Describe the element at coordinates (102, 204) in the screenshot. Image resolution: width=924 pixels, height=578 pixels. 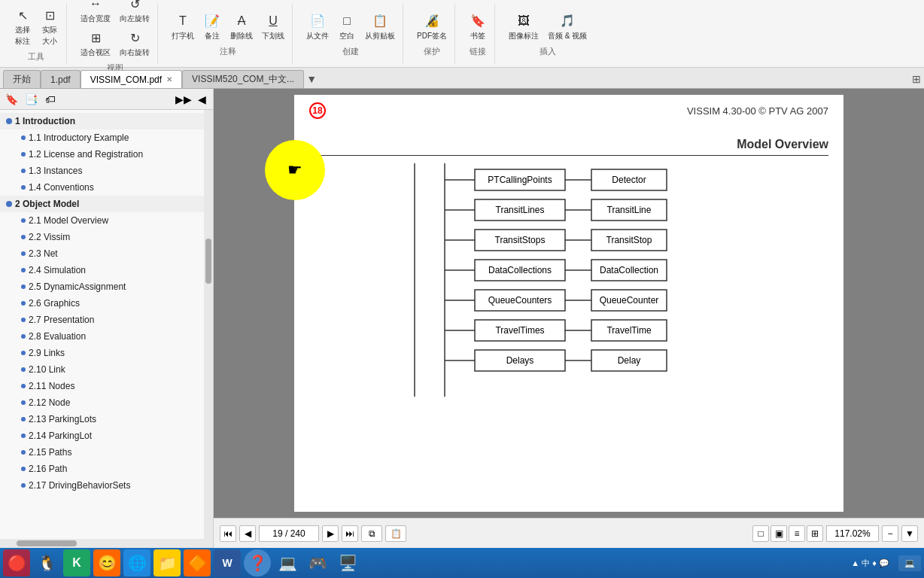
I see `tree-item-object-model: 2 Object Model` at that location.